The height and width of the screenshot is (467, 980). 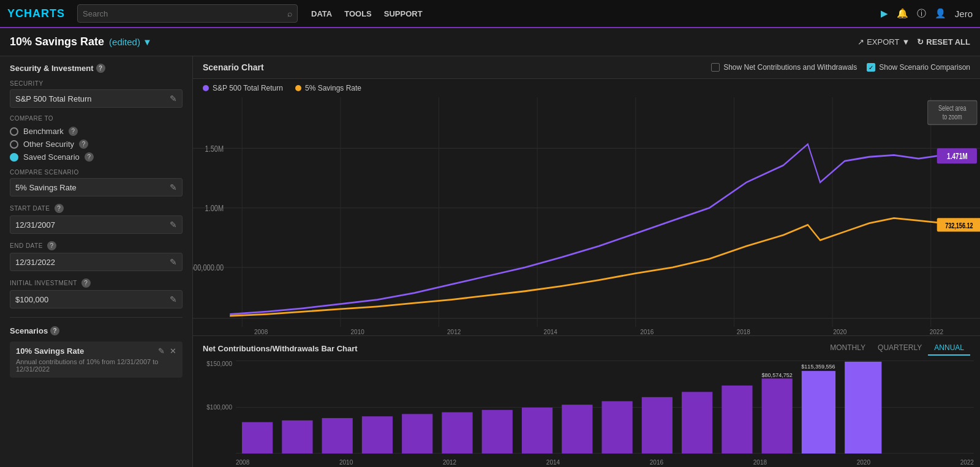 I want to click on scenario-actions: ✎ ✕, so click(x=167, y=351).